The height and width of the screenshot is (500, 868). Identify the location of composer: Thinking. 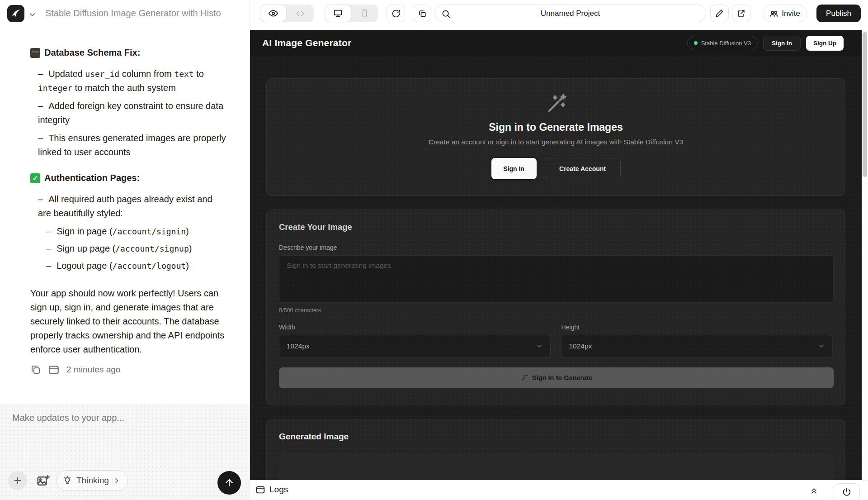
(125, 452).